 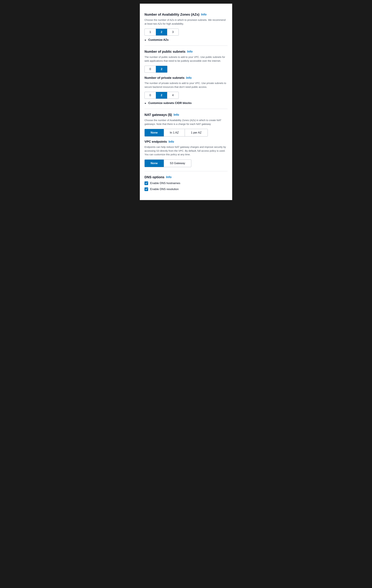 What do you see at coordinates (186, 77) in the screenshot?
I see `subnets-section: Number of public subnets Info The number…` at bounding box center [186, 77].